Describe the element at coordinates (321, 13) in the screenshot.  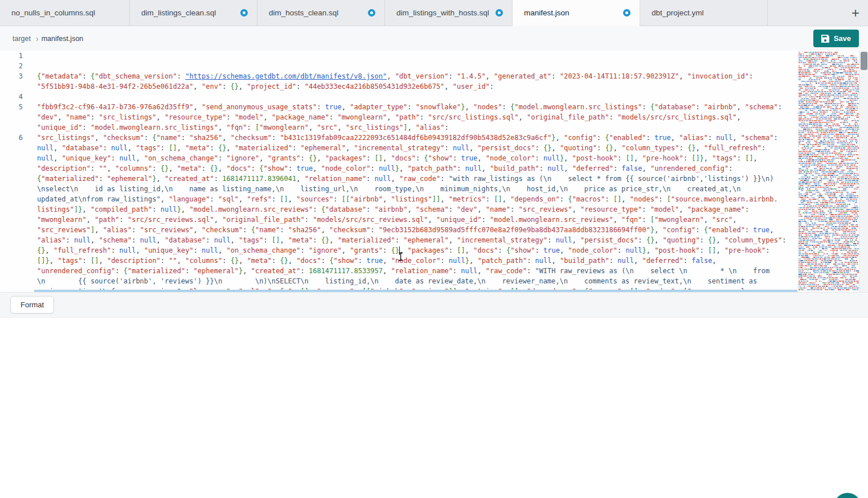
I see `tab-dim_hosts_clean.sql: dim_hosts_clean.sql` at that location.